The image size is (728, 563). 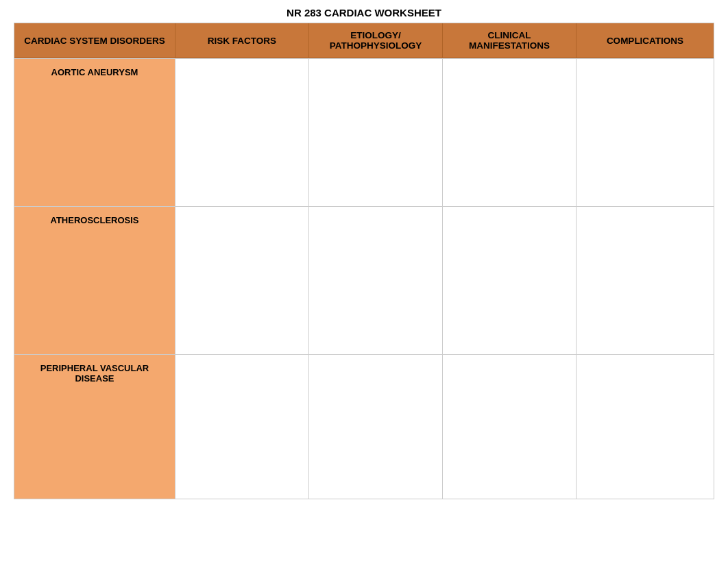 What do you see at coordinates (510, 281) in the screenshot?
I see `cell-athero-clinical` at bounding box center [510, 281].